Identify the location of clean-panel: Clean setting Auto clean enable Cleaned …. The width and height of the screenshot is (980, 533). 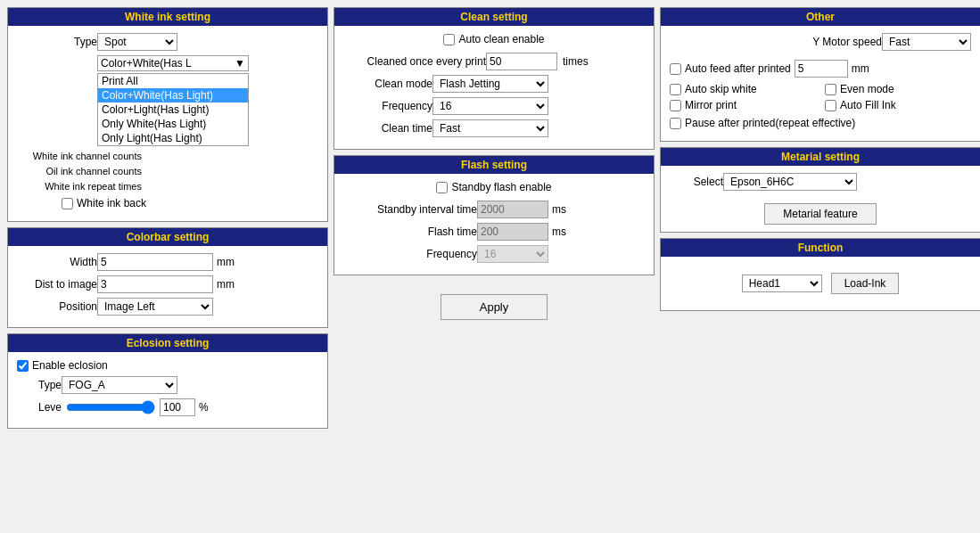
(494, 78).